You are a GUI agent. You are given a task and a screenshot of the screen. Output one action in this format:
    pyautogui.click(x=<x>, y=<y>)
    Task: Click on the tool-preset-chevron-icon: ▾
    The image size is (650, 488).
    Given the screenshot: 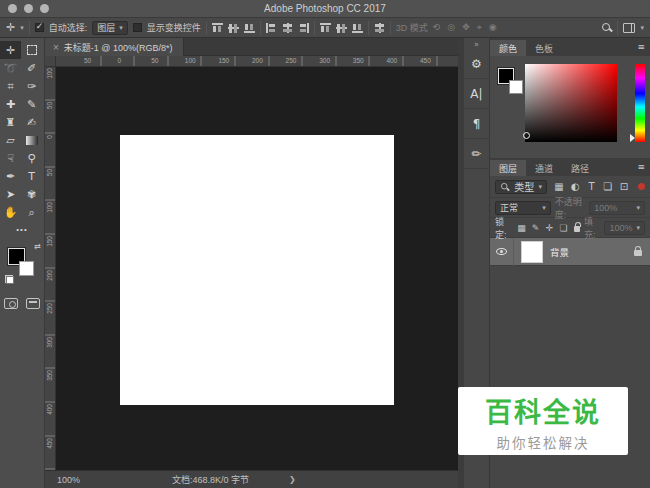 What is the action you would take?
    pyautogui.click(x=22, y=28)
    